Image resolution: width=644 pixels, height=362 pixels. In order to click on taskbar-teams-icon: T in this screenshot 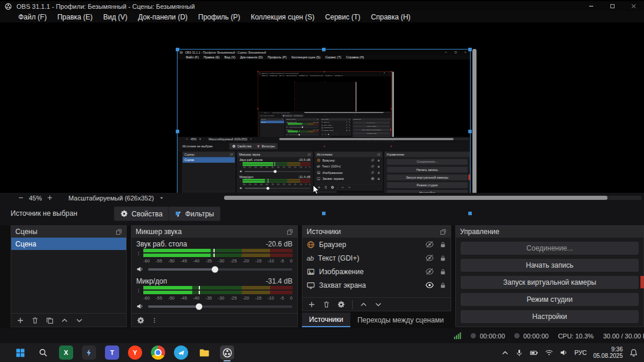, I will do `click(112, 353)`.